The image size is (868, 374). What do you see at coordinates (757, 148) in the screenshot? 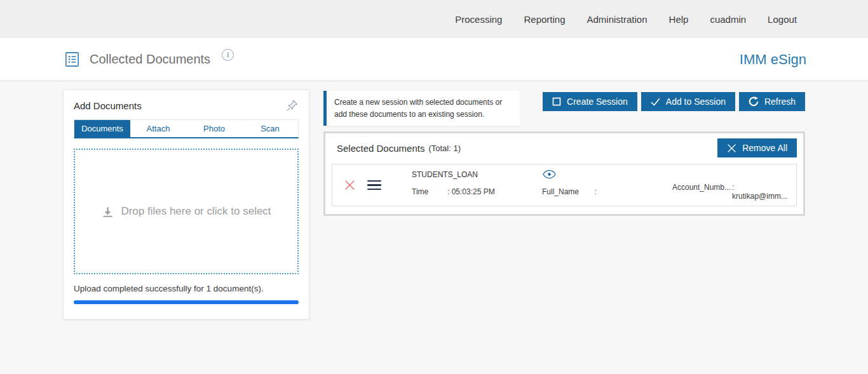
I see `remove-all-button: Remove All` at bounding box center [757, 148].